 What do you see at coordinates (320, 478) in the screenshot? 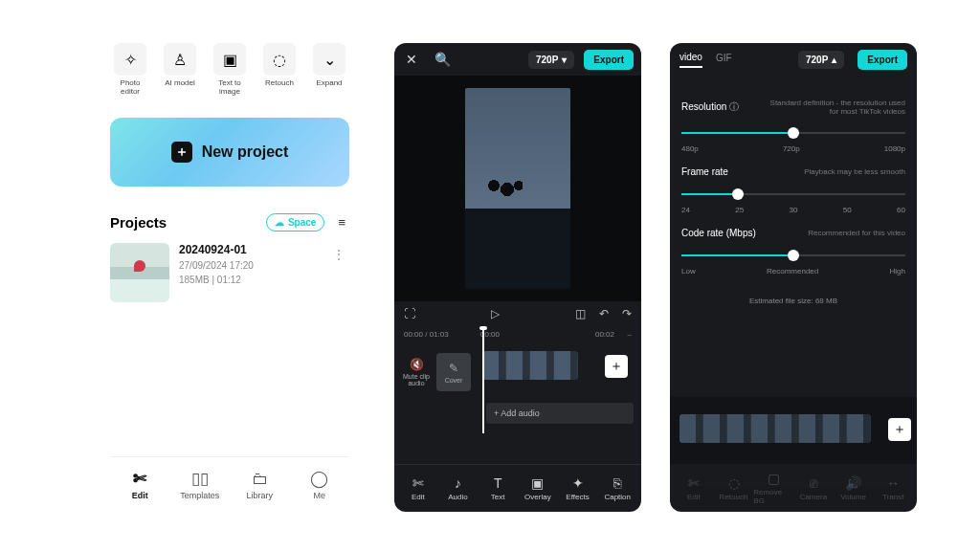
I see `profile-icon: ◯` at bounding box center [320, 478].